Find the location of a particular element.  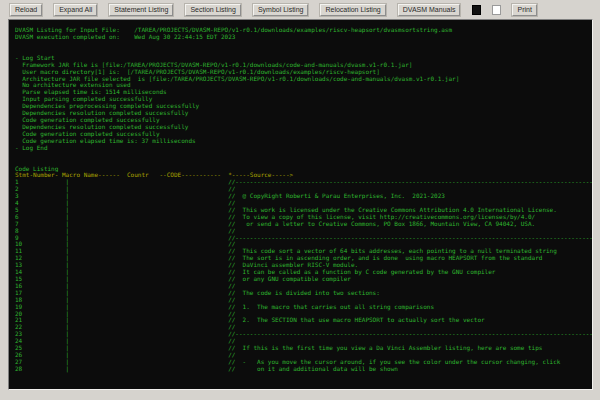

listing-line: 19 | // 1. The macro that carries out al… is located at coordinates (304, 308).